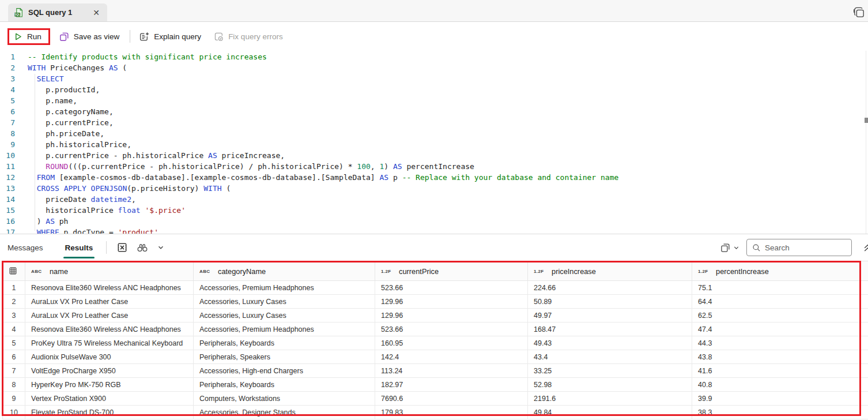 This screenshot has height=420, width=868. I want to click on table-row: 6Audionix PulseWave 300Peripherals, Spea…, so click(436, 357).